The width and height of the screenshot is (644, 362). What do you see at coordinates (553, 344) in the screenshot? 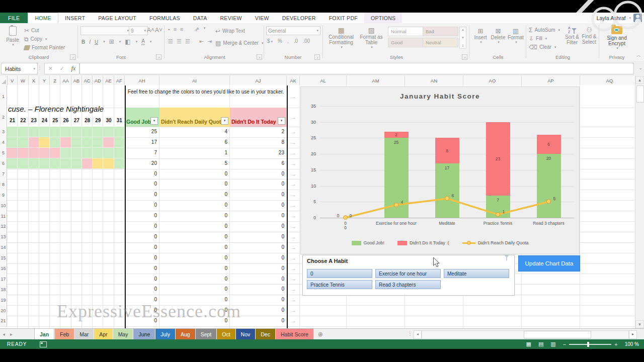
I see `page-break-view-icon: ▥` at bounding box center [553, 344].